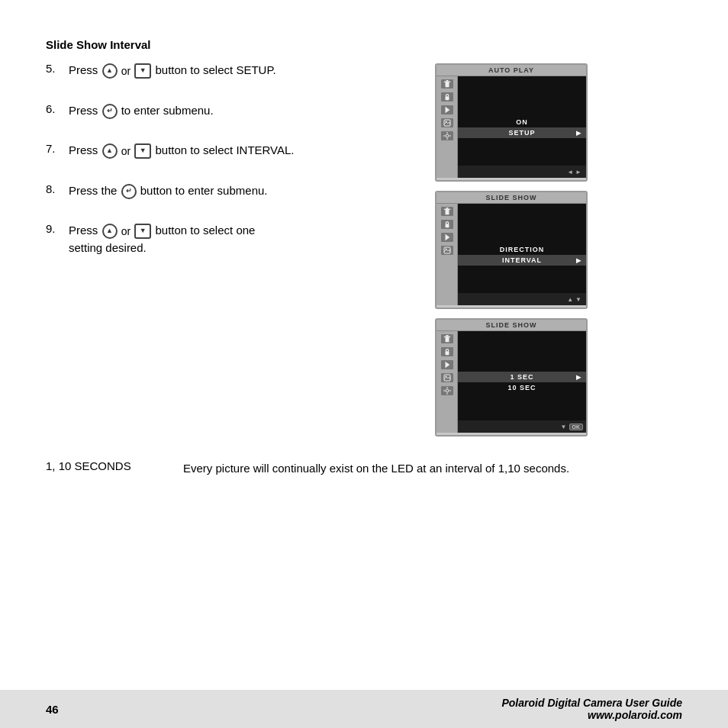  Describe the element at coordinates (110, 111) in the screenshot. I see `btn-enter-1-icon` at that location.